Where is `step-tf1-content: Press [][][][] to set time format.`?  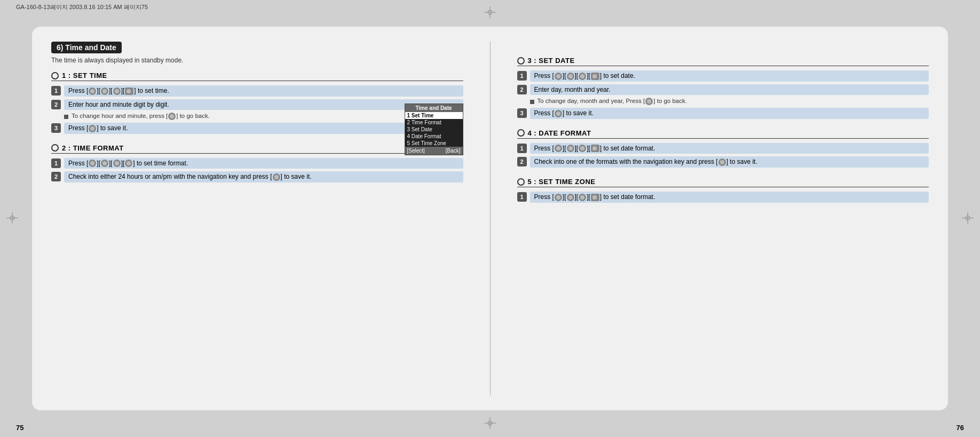
step-tf1-content: Press [][][][] to set time format. is located at coordinates (264, 163).